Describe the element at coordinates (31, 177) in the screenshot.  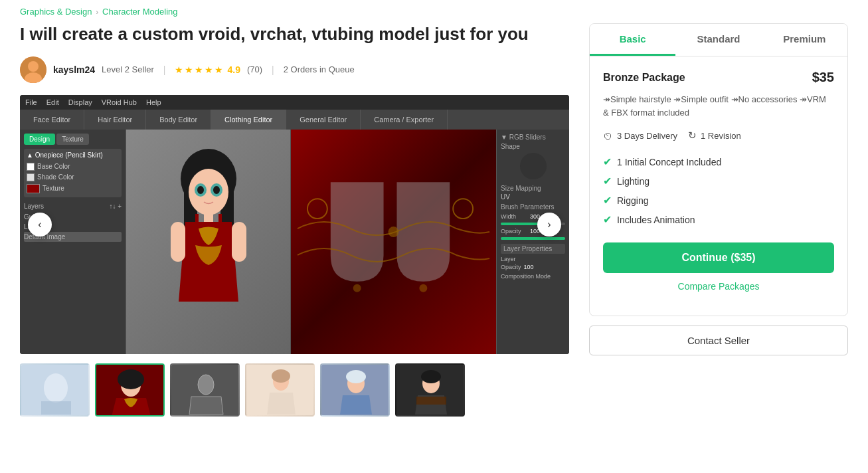
I see `shade-color-swatch` at that location.